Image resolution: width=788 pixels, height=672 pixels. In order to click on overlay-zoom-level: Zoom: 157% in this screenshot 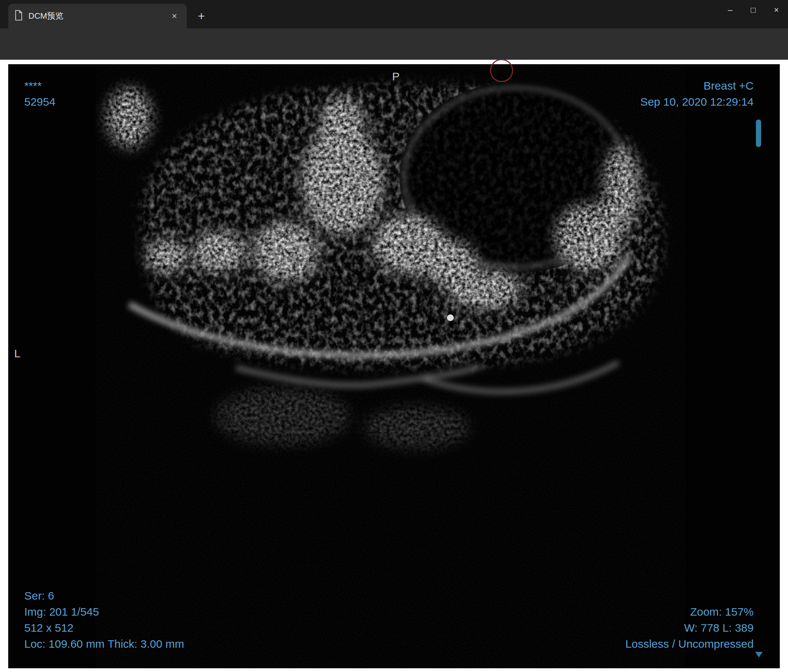, I will do `click(690, 612)`.